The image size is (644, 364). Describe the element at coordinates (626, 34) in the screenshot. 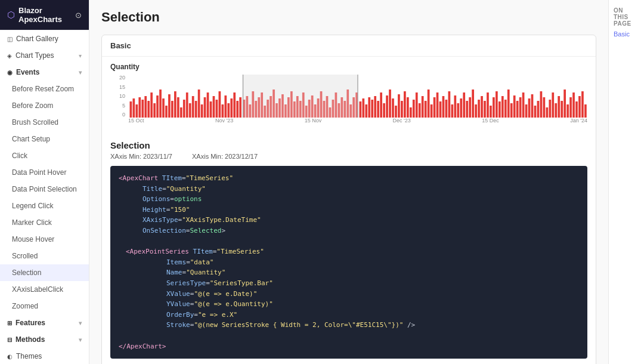

I see `basic-page-link: Basic` at that location.